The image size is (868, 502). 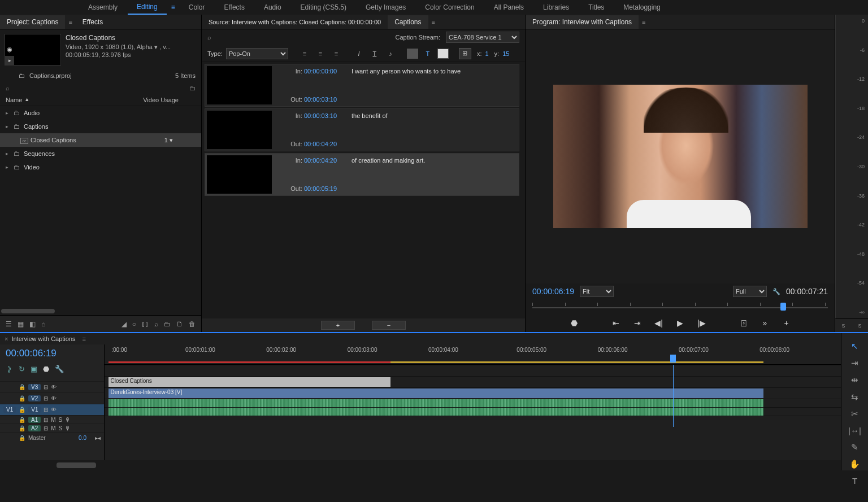 I want to click on track-v1: DerekGores-Interview-03 [V], so click(x=472, y=393).